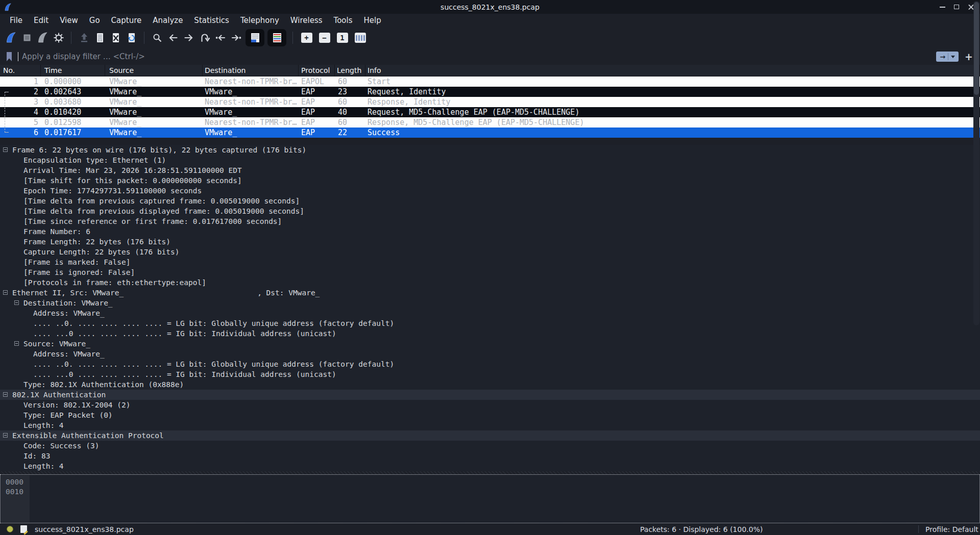 The image size is (980, 535). I want to click on column-header-destination: Destination, so click(251, 70).